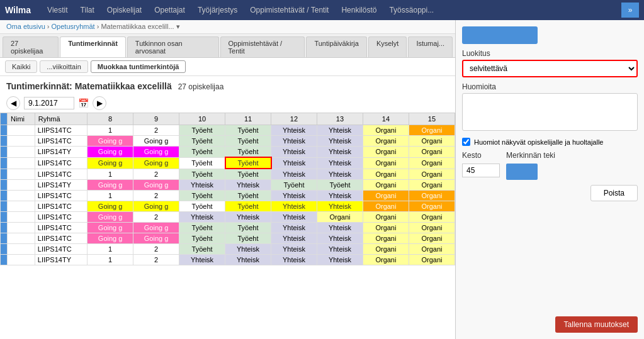 The image size is (644, 339). Describe the element at coordinates (481, 170) in the screenshot. I see `kesto-input` at that location.